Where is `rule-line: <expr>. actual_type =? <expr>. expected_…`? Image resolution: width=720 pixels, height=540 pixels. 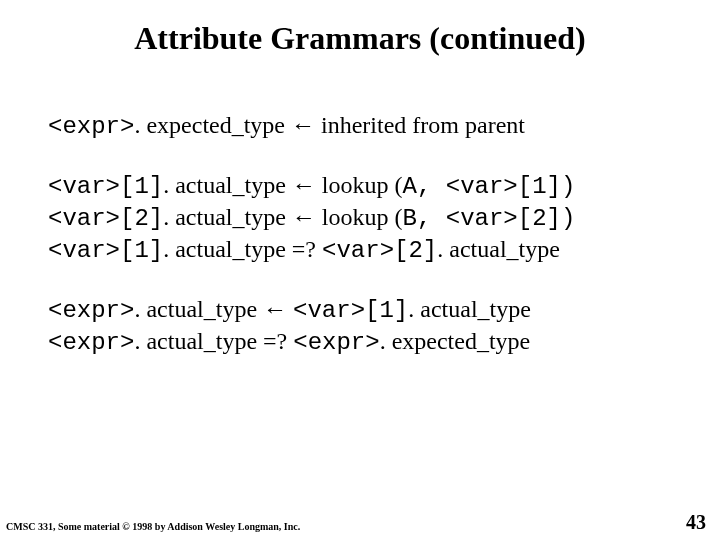
rule-line: <expr>. actual_type =? <expr>. expected_… is located at coordinates (364, 342).